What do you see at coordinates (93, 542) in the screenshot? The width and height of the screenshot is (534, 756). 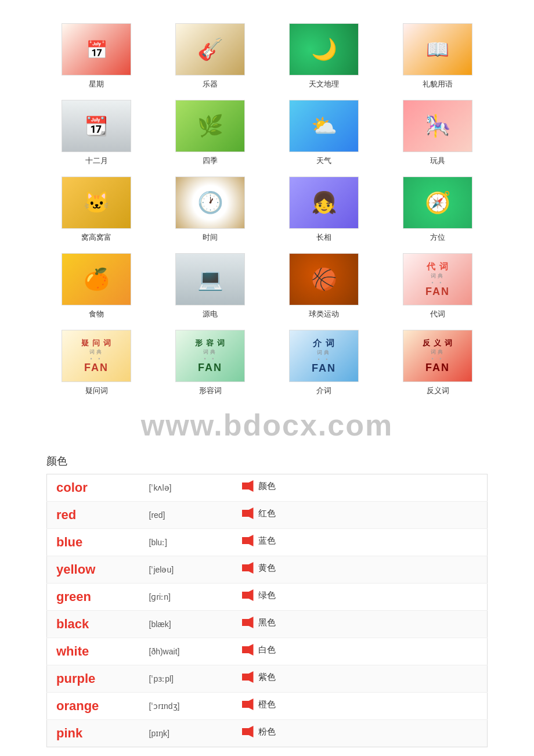 I see `vocab-word-blue: blue` at bounding box center [93, 542].